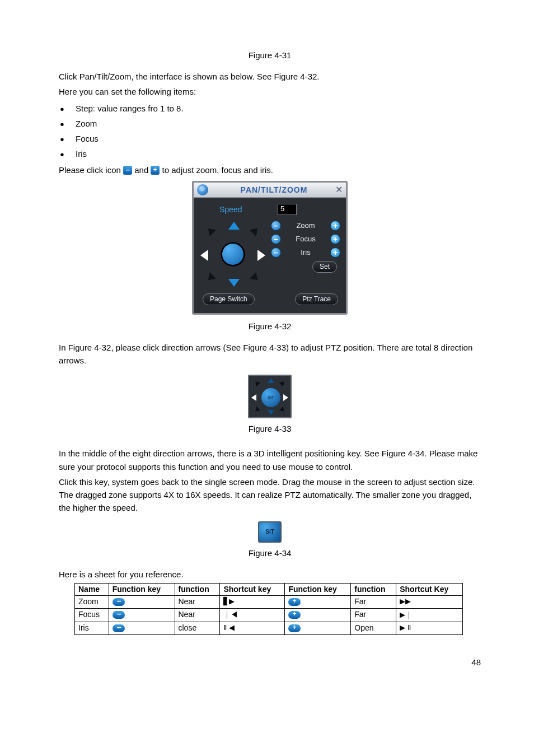  What do you see at coordinates (270, 190) in the screenshot?
I see `ptz-titlebar: PAN/TILT/ZOOM ✕` at bounding box center [270, 190].